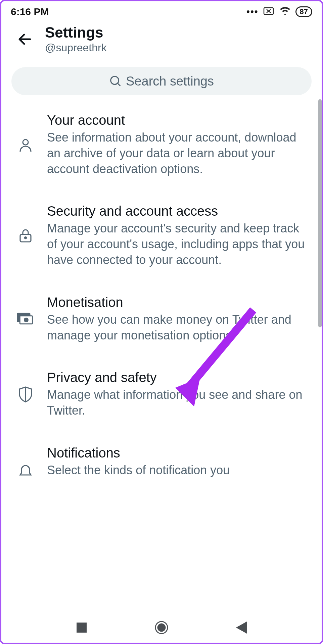  Describe the element at coordinates (178, 328) in the screenshot. I see `item-desc: See how you can make money on Twitter an…` at that location.